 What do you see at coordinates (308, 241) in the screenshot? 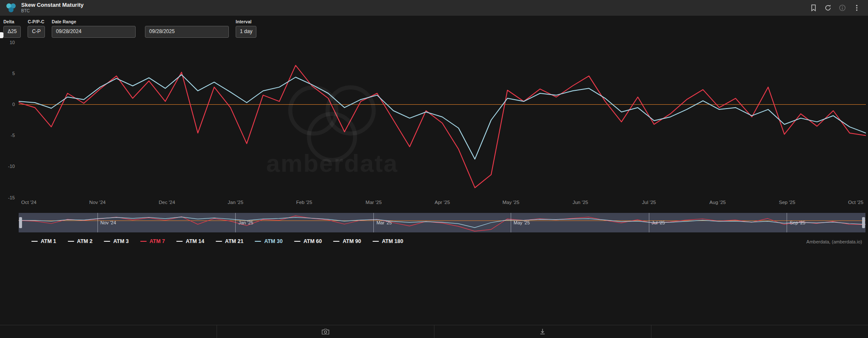
I see `legend-item-atm-60: ATM 60` at bounding box center [308, 241].